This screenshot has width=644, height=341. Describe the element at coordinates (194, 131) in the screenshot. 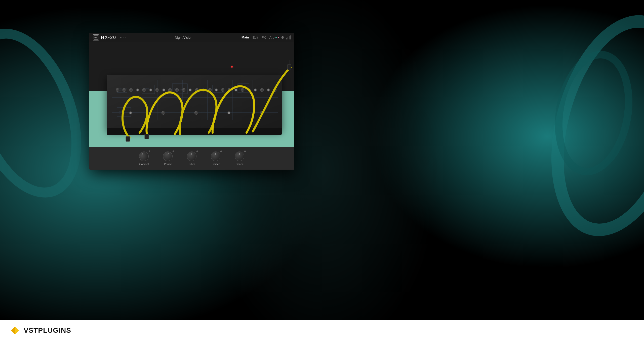

I see `hardware-side` at that location.